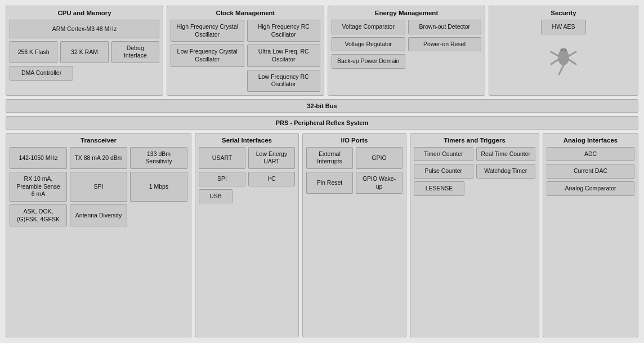 The image size is (644, 343). I want to click on hfrc-block: High Frequency RC Oscillator, so click(284, 30).